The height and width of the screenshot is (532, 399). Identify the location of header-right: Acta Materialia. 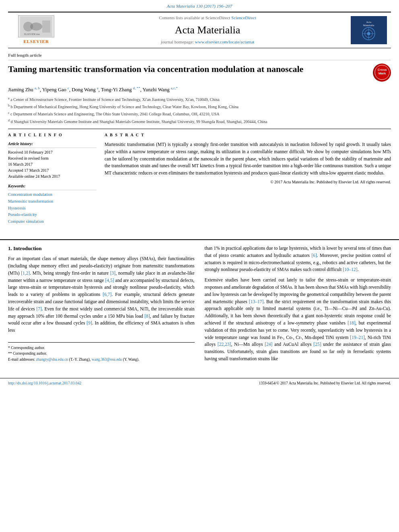
(371, 30).